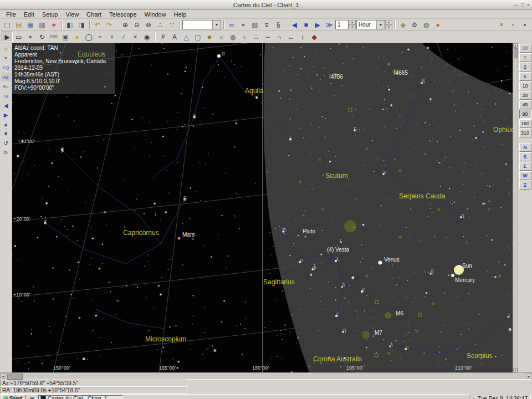 The width and height of the screenshot is (532, 399). What do you see at coordinates (525, 114) in the screenshot?
I see `fov-90-button: 90` at bounding box center [525, 114].